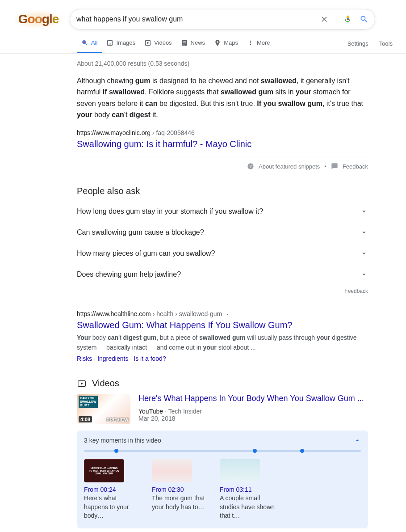  Describe the element at coordinates (226, 314) in the screenshot. I see `caret-down-icon` at that location.